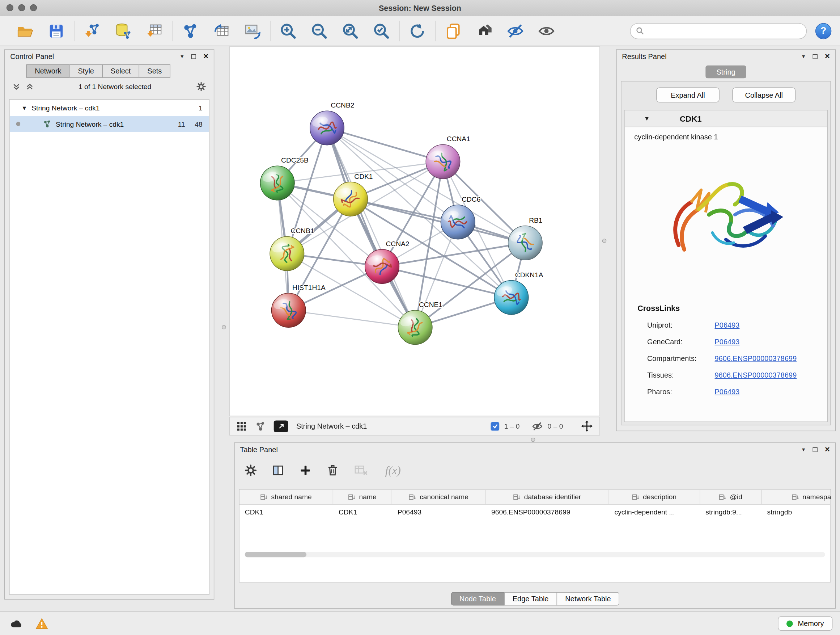  I want to click on network-options-gear-icon, so click(201, 86).